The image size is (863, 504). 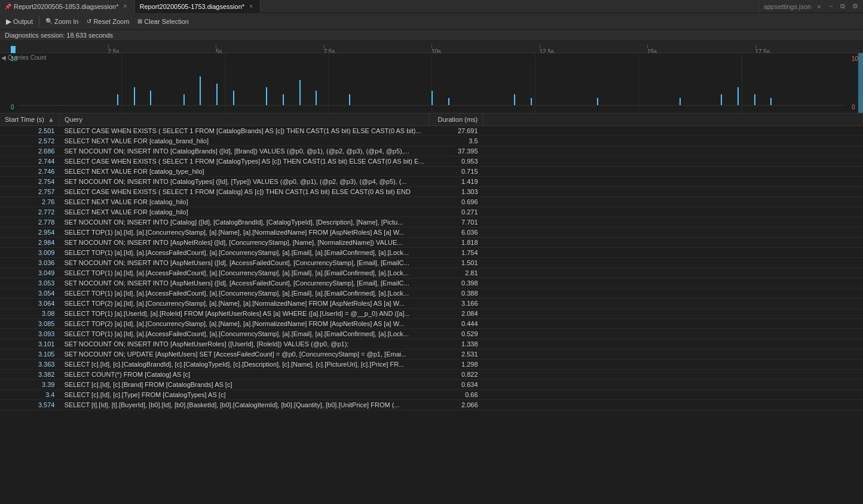 What do you see at coordinates (68, 7) in the screenshot?
I see `tab-diag-1853: 📌 Report20200505-1853.diagsession* ×` at bounding box center [68, 7].